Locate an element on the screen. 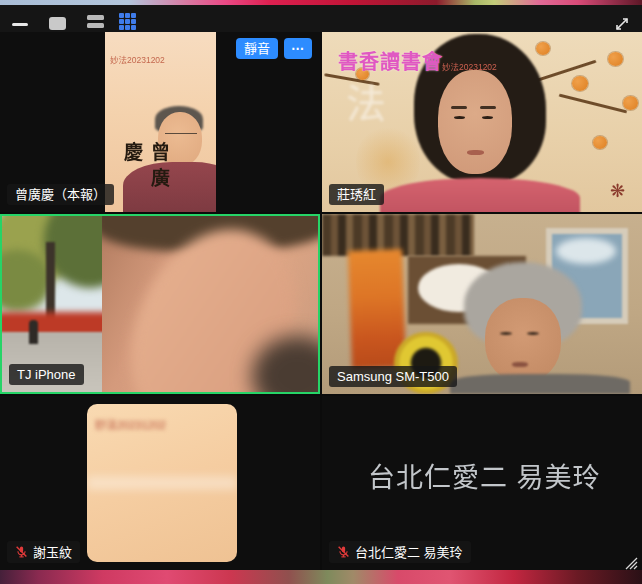 The width and height of the screenshot is (642, 584). participant-name: 台北仁愛二 易美玲 is located at coordinates (409, 552).